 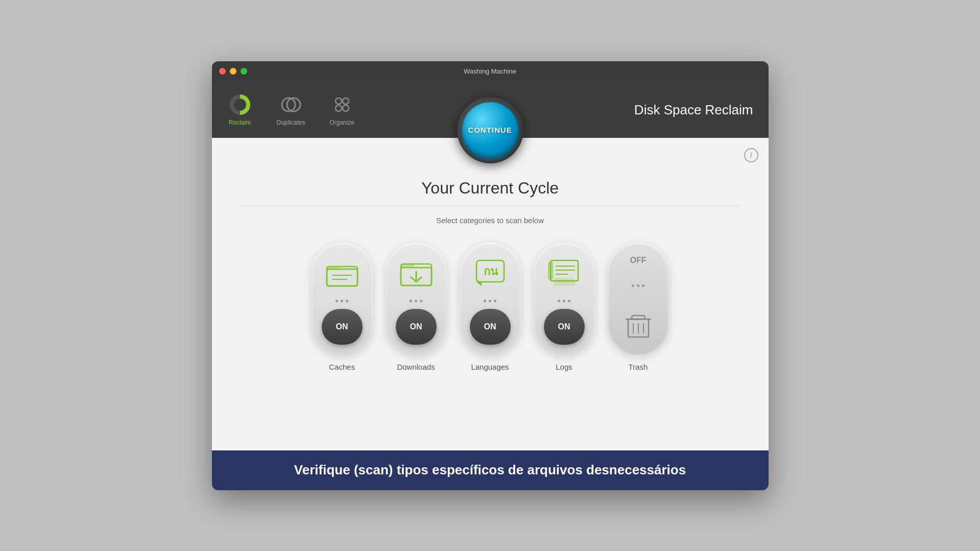 What do you see at coordinates (490, 327) in the screenshot?
I see `languages-state: ON` at bounding box center [490, 327].